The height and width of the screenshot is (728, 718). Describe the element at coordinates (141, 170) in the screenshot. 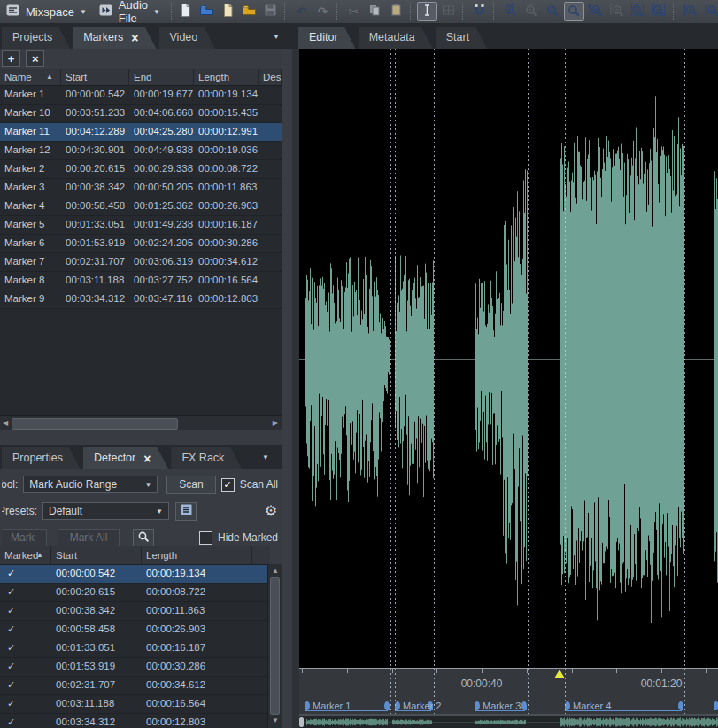

I see `table-row: Marker 200:00:20.61500:00:29.33800:00:08…` at that location.